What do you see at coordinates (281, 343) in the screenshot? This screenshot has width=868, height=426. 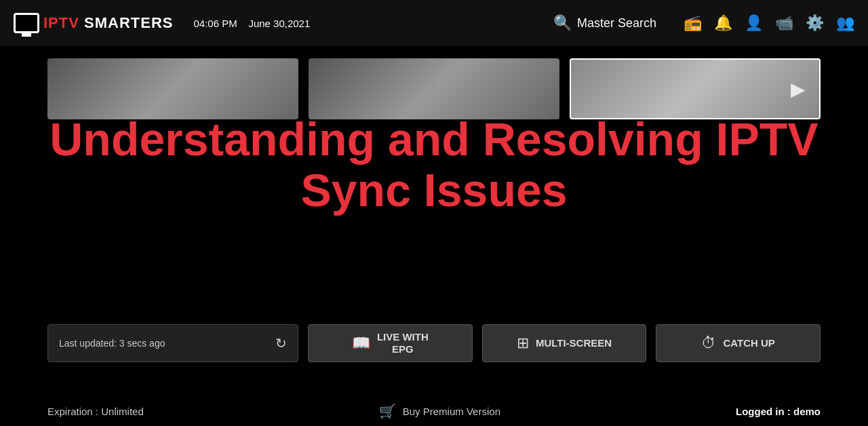 I see `refresh-icon: ↻` at bounding box center [281, 343].